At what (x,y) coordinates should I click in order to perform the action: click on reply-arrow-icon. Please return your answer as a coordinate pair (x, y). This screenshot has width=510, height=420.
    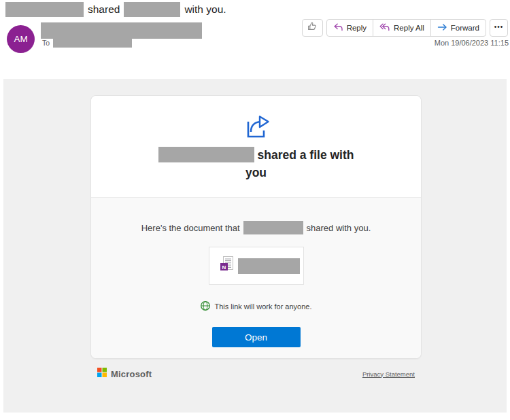
    Looking at the image, I should click on (339, 28).